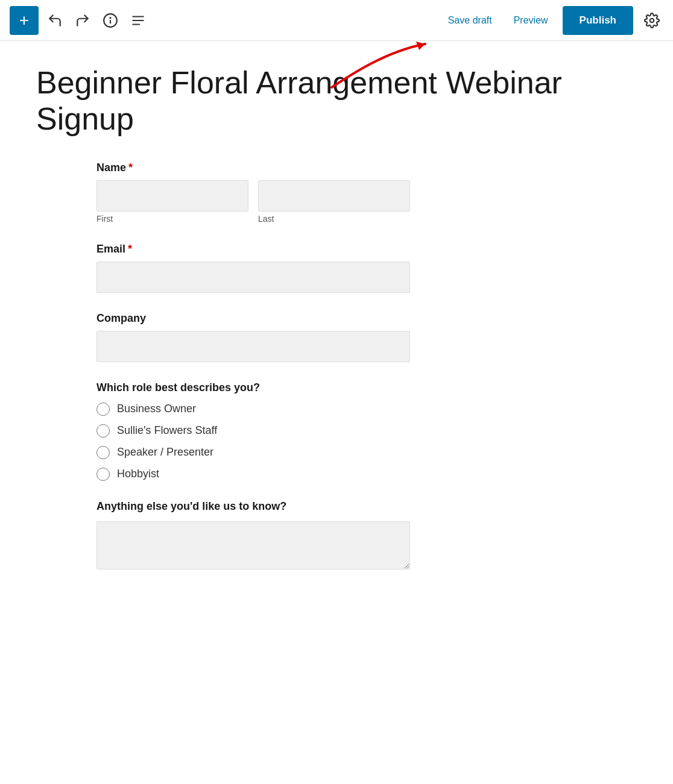 This screenshot has width=673, height=784. I want to click on name-group: Name* First Last, so click(253, 193).